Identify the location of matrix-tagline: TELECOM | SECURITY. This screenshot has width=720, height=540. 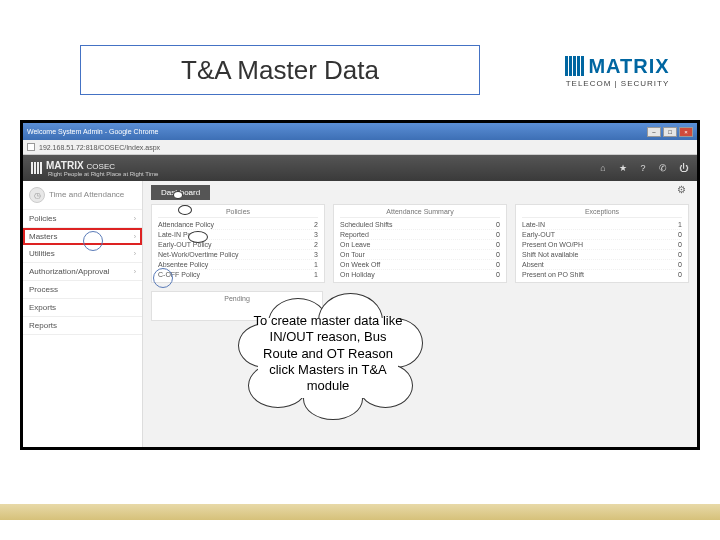
(618, 84).